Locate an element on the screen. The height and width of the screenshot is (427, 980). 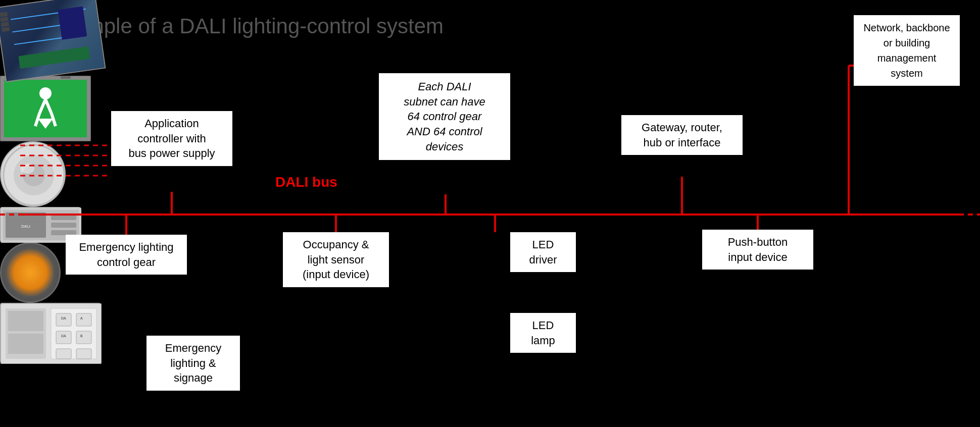
box-led-driver: LEDdriver is located at coordinates (543, 252).